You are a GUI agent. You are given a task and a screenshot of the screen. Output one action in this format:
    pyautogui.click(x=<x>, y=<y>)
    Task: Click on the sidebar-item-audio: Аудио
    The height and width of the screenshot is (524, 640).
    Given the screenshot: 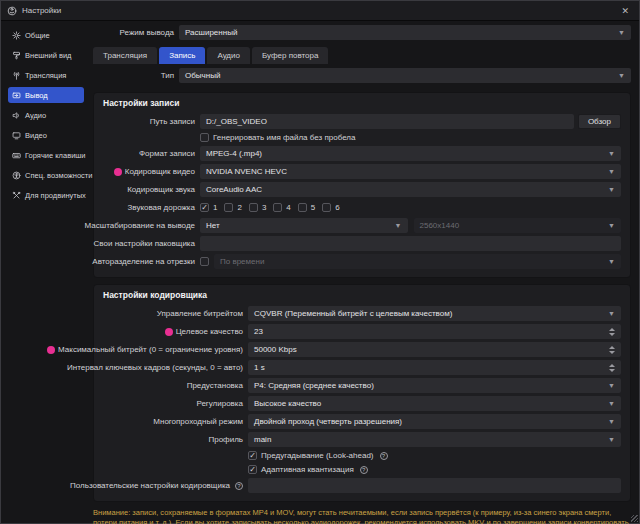 What is the action you would take?
    pyautogui.click(x=46, y=115)
    